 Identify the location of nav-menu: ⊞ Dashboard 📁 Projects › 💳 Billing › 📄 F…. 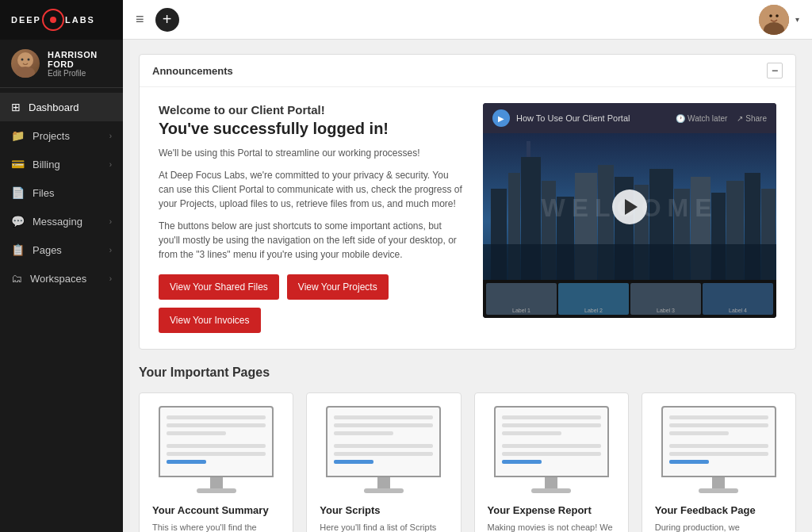
(62, 310).